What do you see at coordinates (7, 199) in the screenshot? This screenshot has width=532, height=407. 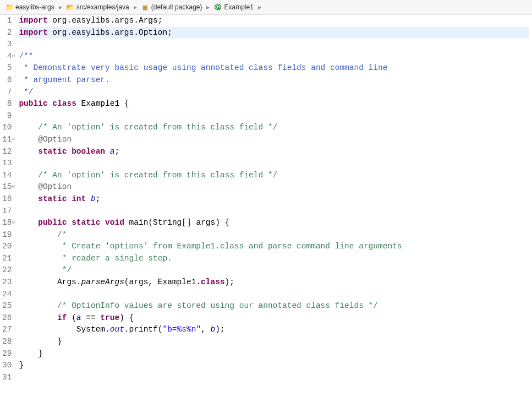 I see `line-number: 16` at bounding box center [7, 199].